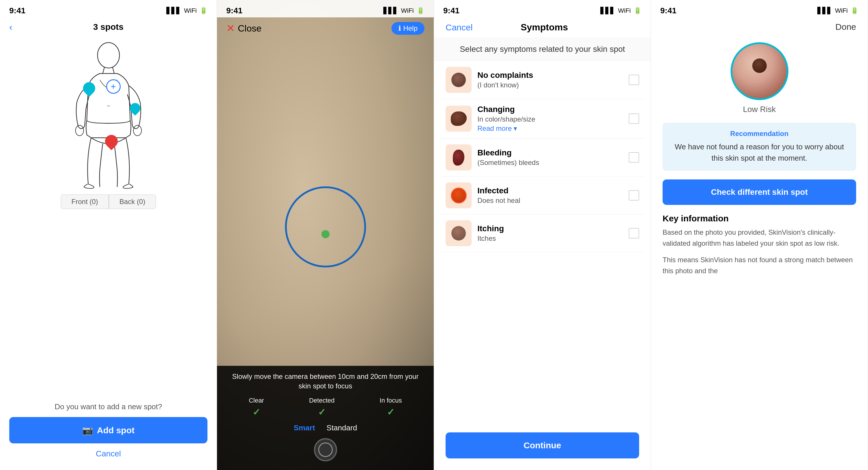 This screenshot has width=868, height=470. What do you see at coordinates (18, 11) in the screenshot?
I see `status-time-1: 9:41` at bounding box center [18, 11].